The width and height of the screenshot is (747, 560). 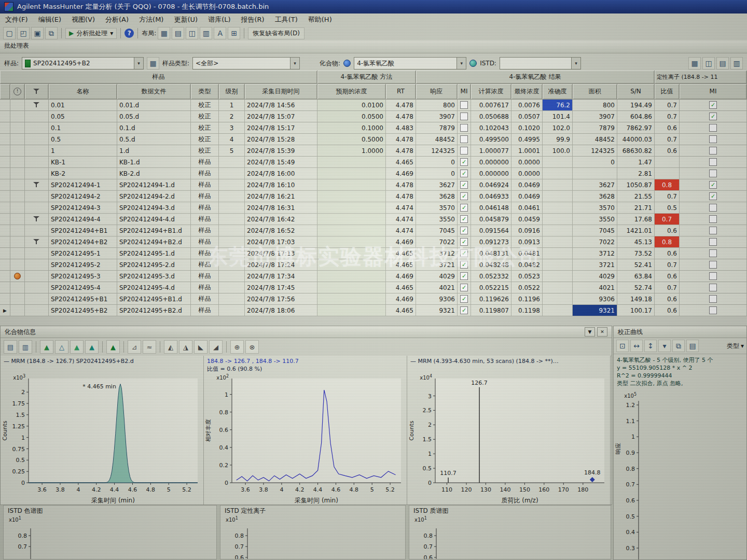 I want to click on row-7-selector, so click(x=5, y=174).